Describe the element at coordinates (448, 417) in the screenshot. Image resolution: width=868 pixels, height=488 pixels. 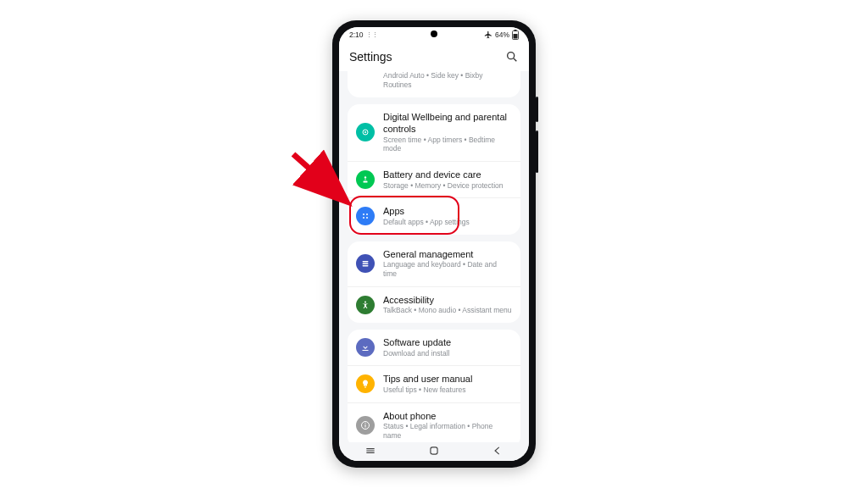
I see `row-title: About phone` at that location.